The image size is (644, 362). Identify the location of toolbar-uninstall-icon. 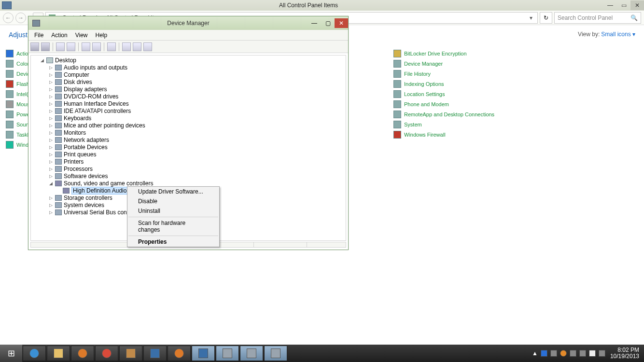
(137, 47).